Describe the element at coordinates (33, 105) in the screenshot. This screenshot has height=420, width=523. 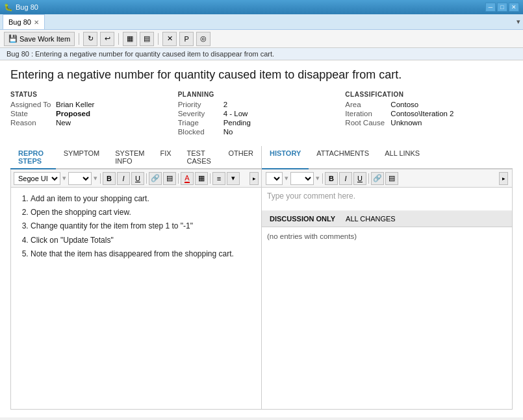
I see `assigned-to-label: Assigned To` at that location.